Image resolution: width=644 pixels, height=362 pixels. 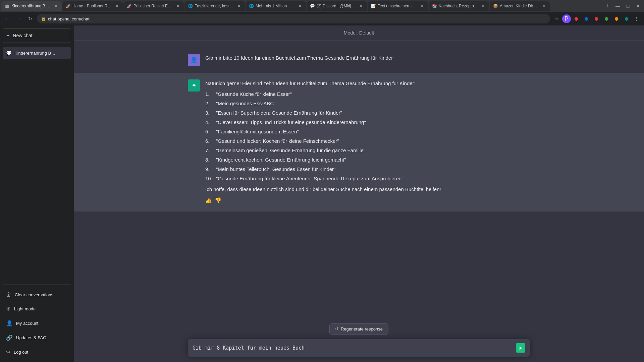 I want to click on regenerate-button: ↺ Regenerate response, so click(x=359, y=329).